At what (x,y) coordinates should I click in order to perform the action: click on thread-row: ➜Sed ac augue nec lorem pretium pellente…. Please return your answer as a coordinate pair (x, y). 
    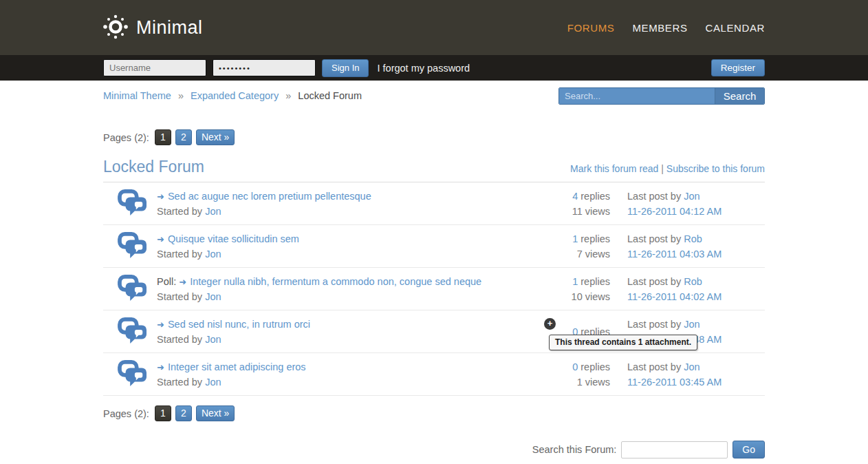
    Looking at the image, I should click on (434, 204).